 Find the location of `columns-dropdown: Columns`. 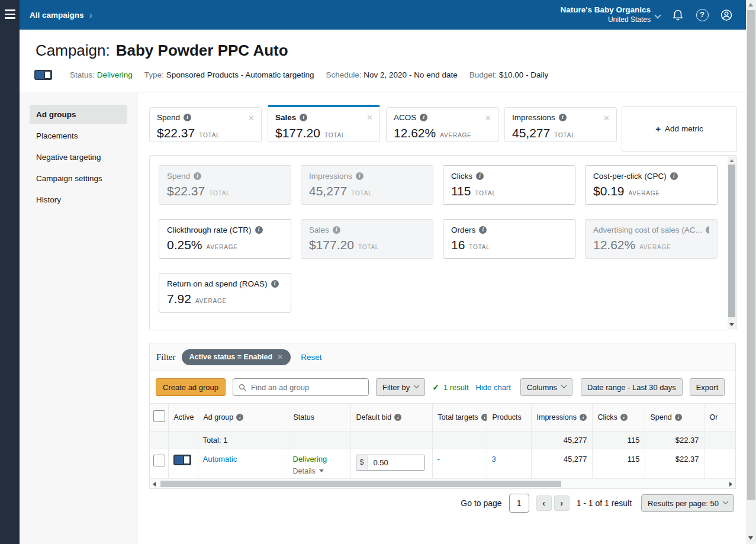

columns-dropdown: Columns is located at coordinates (546, 387).